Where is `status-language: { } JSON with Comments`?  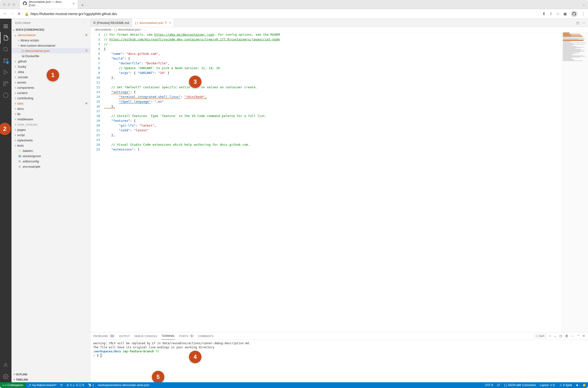 status-language: { } JSON with Comments is located at coordinates (520, 385).